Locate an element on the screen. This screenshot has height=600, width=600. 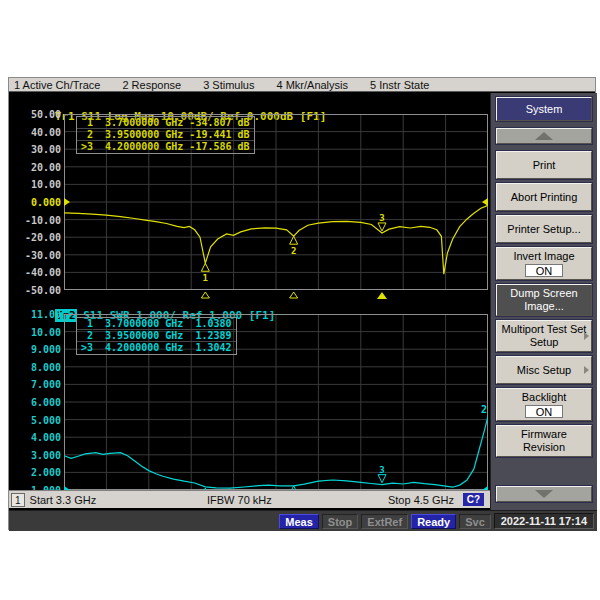
softkey-label: Invert Image is located at coordinates (544, 256).